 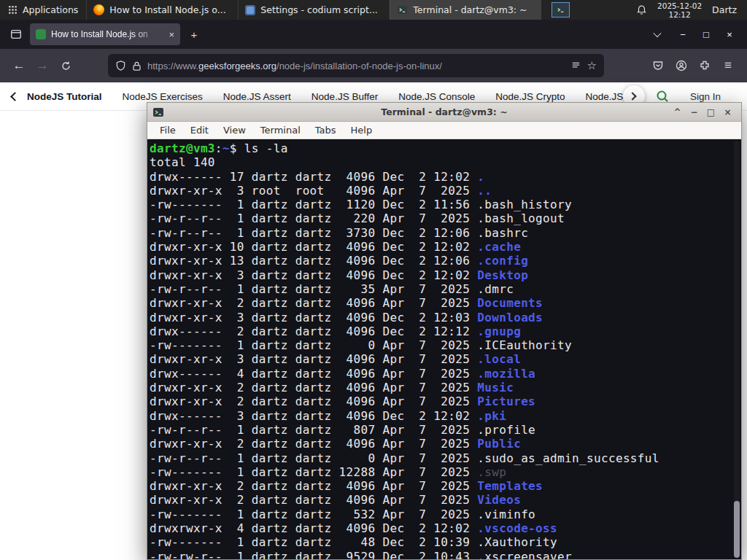 What do you see at coordinates (728, 112) in the screenshot?
I see `terminal-close-button: ×` at bounding box center [728, 112].